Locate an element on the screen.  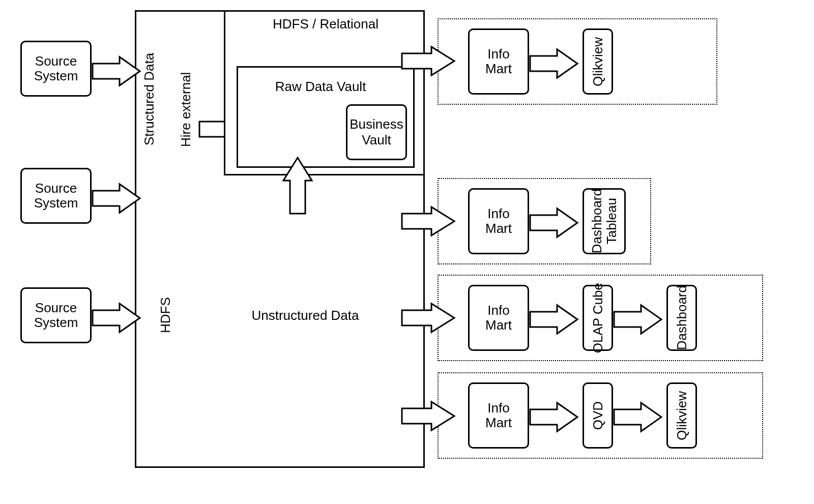
arrow-lane4-a is located at coordinates (555, 417).